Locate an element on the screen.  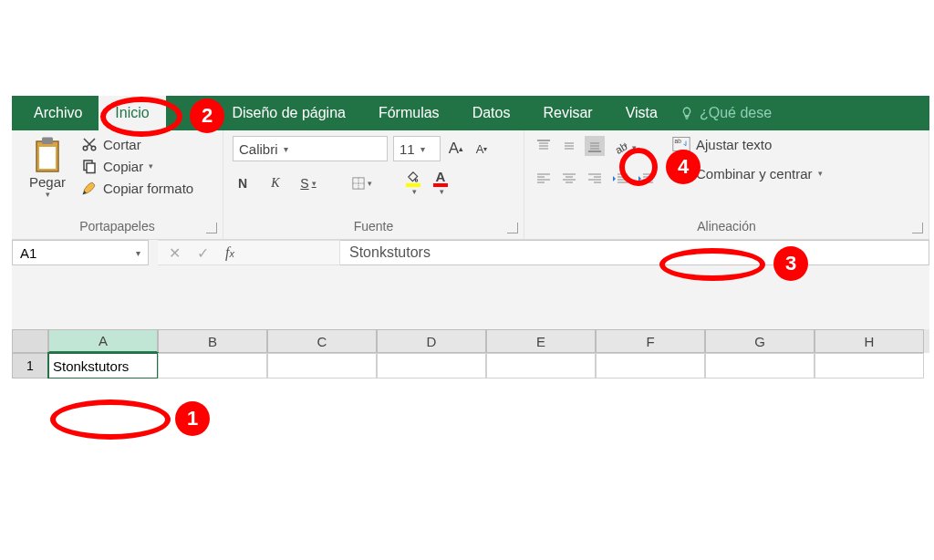
bold-button: N is located at coordinates (243, 183).